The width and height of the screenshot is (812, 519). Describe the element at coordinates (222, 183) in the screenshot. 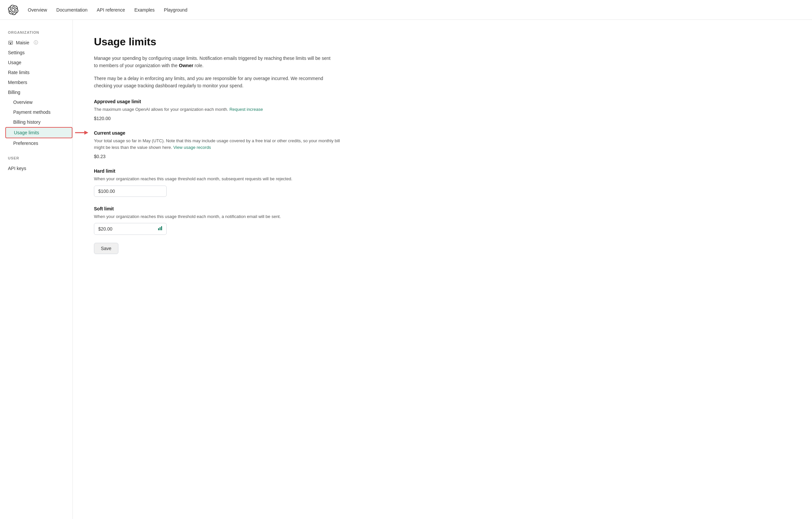

I see `hard-limit-section: Hard limit When your organization reache…` at that location.